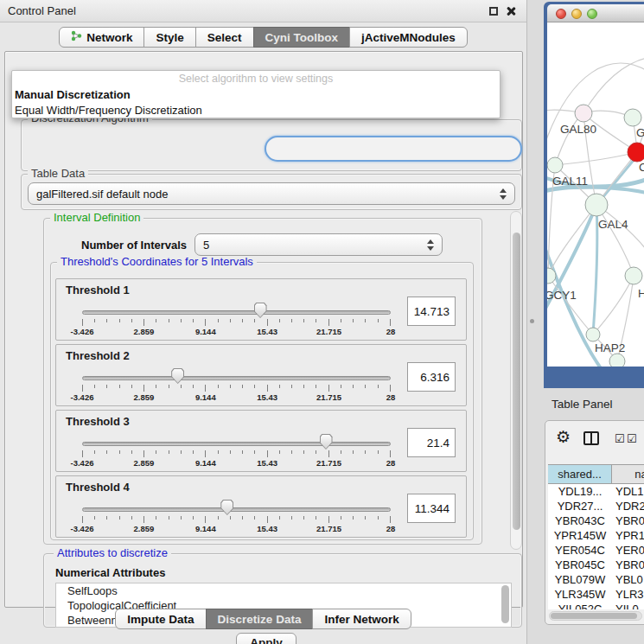  Describe the element at coordinates (431, 443) in the screenshot. I see `threshold-3-value-field` at that location.